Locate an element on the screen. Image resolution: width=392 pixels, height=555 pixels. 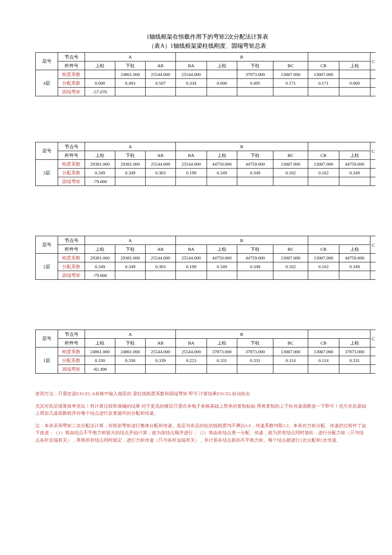
cell: 0.339 is located at coordinates (160, 360).